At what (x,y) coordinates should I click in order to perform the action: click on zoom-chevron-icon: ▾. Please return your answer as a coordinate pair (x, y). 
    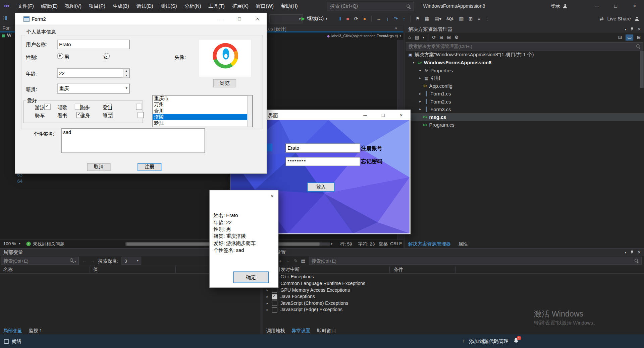
    Looking at the image, I should click on (19, 243).